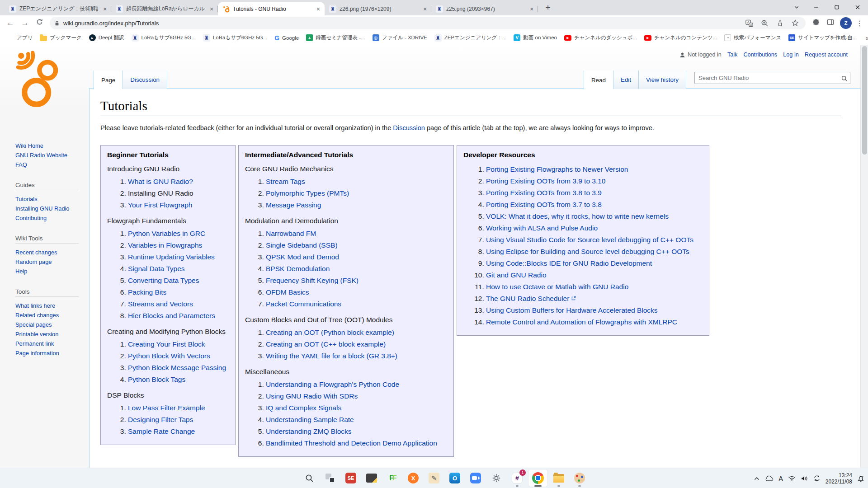  I want to click on sidebar-link: Help, so click(51, 271).